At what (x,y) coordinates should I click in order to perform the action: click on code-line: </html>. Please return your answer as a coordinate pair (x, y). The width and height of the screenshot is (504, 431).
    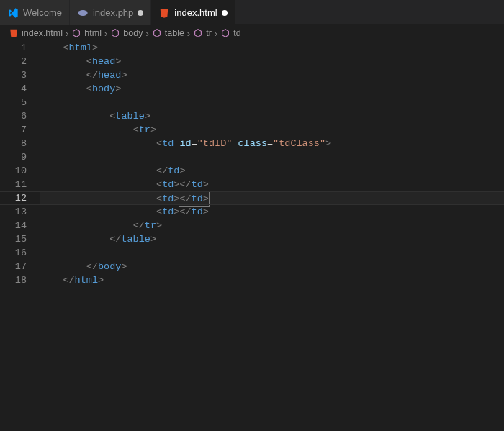
    Looking at the image, I should click on (272, 281).